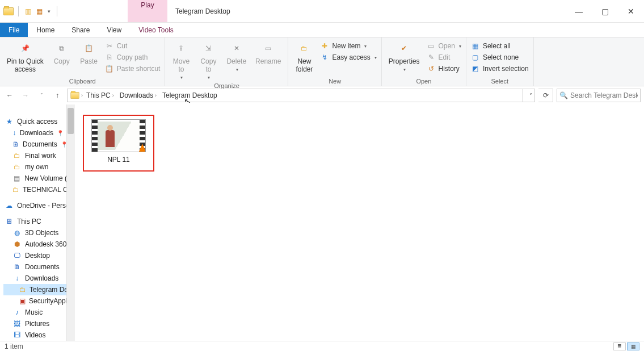 The height and width of the screenshot is (351, 644). Describe the element at coordinates (546, 95) in the screenshot. I see `refresh-button: ⟳` at that location.